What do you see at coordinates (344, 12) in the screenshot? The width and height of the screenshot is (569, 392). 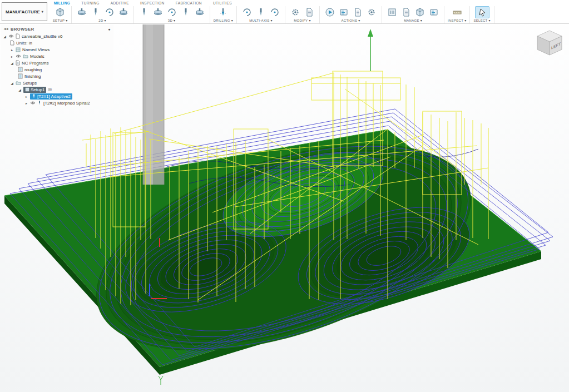 I see `post-process-icon` at bounding box center [344, 12].